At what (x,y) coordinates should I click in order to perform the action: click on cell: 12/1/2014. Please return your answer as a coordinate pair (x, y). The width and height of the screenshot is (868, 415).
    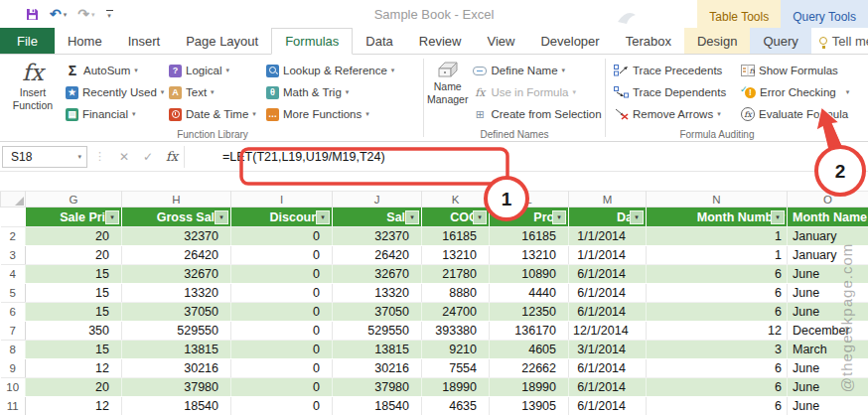
    Looking at the image, I should click on (608, 332).